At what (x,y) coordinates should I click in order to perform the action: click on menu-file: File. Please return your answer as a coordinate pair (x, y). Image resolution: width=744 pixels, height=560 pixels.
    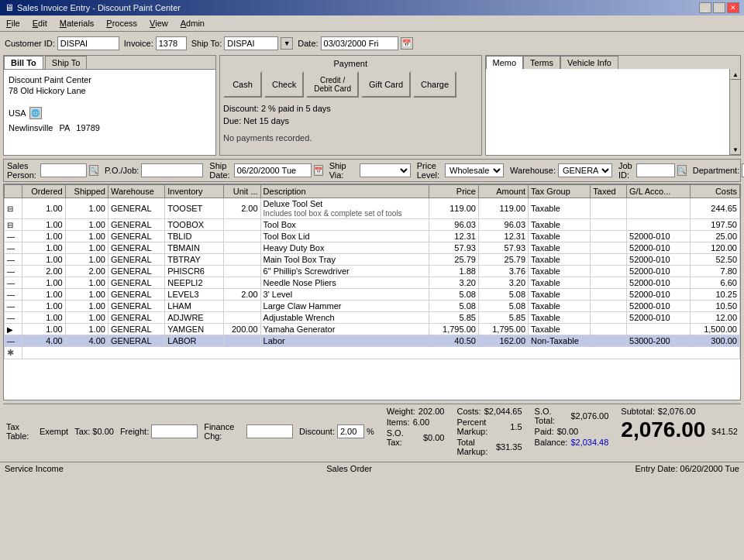
    Looking at the image, I should click on (13, 23).